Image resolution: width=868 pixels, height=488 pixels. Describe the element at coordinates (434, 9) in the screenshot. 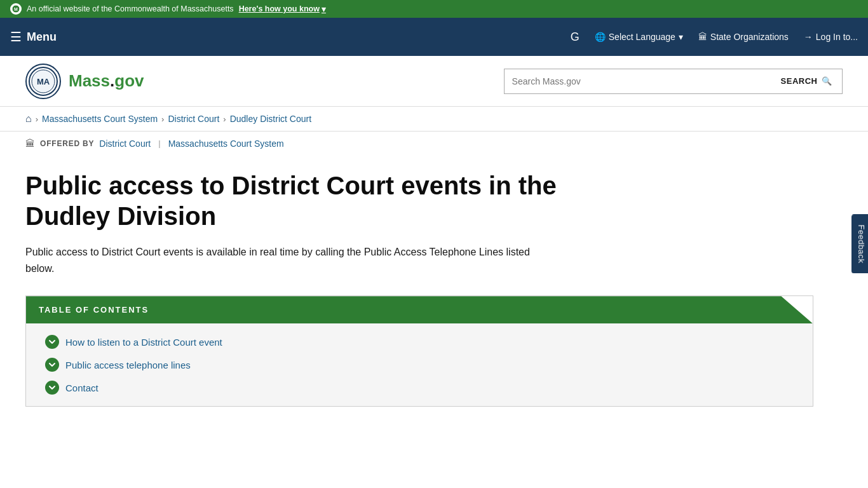

I see `official-banner: M An official website of the Commonwealt…` at that location.